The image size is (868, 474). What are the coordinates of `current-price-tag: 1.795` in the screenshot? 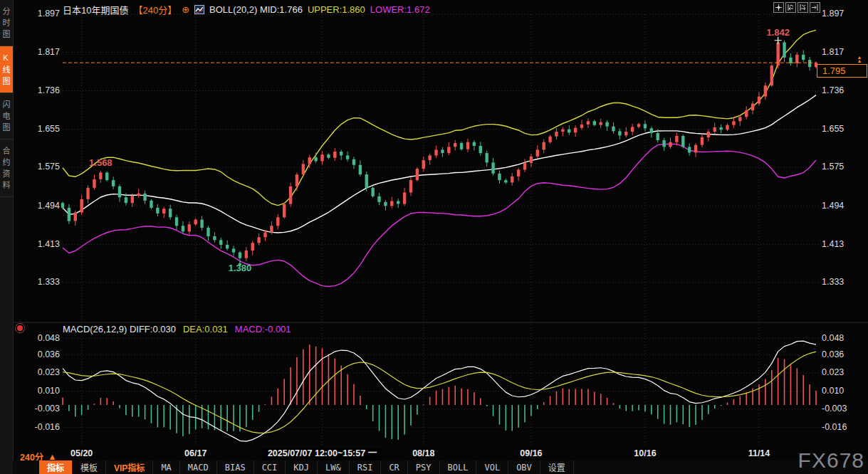 It's located at (842, 71).